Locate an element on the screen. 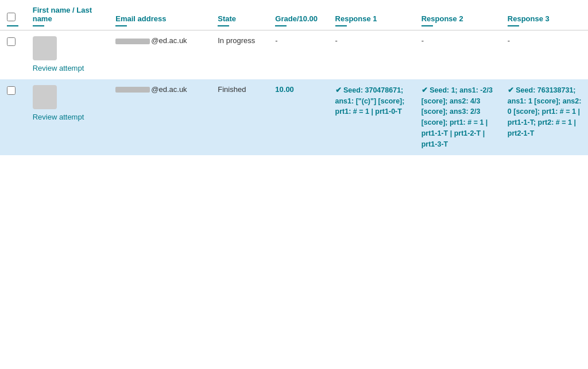 This screenshot has width=588, height=369. header-response3-col: Response 3 is located at coordinates (545, 15).